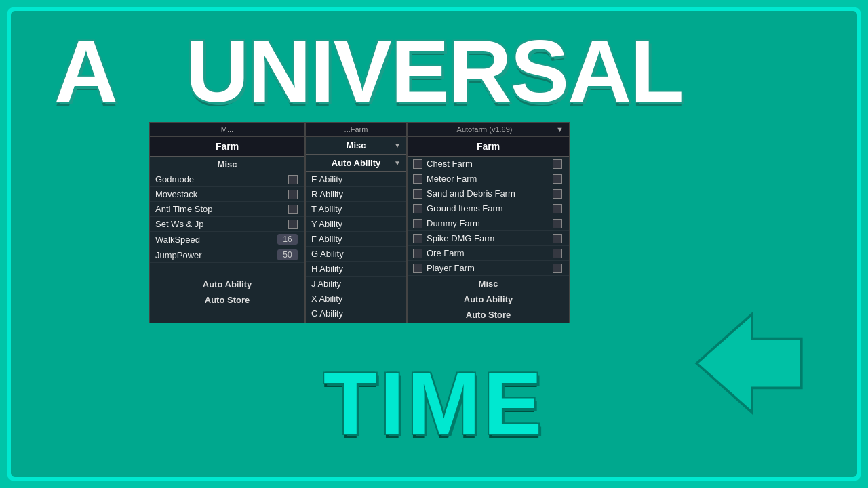 This screenshot has height=488, width=868. I want to click on item-label-e-ability: E Ability, so click(327, 179).